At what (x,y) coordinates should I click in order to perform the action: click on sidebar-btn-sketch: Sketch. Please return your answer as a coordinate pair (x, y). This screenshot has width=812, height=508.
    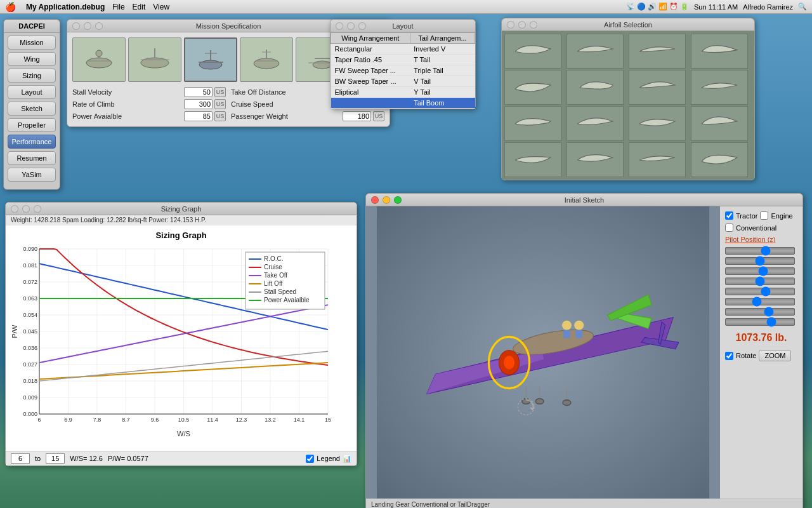
    Looking at the image, I should click on (32, 109).